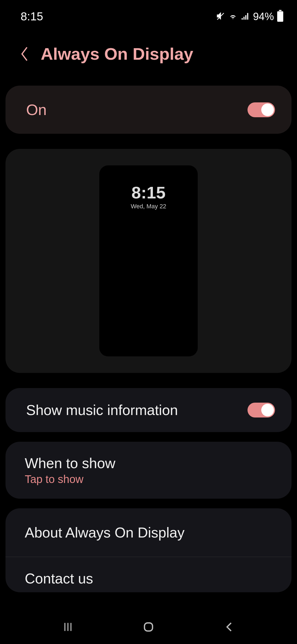  Describe the element at coordinates (280, 17) in the screenshot. I see `battery-icon` at that location.